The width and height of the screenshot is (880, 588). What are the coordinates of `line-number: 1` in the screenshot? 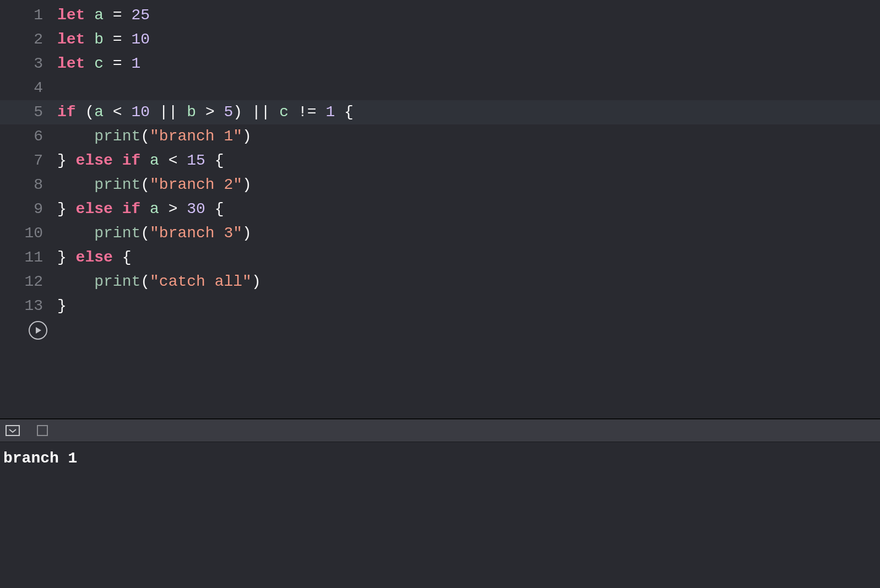 It's located at (29, 15).